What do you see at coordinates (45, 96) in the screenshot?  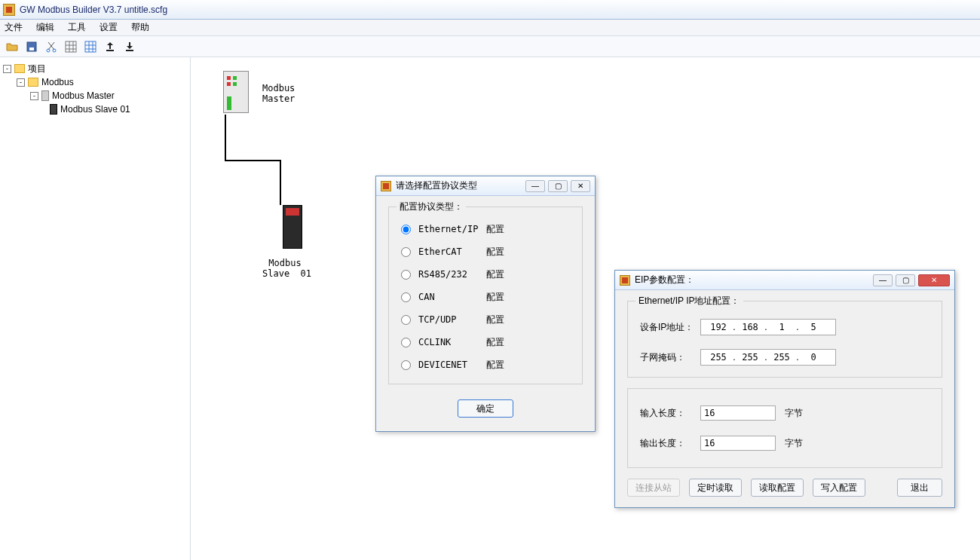 I see `master-device-icon` at bounding box center [45, 96].